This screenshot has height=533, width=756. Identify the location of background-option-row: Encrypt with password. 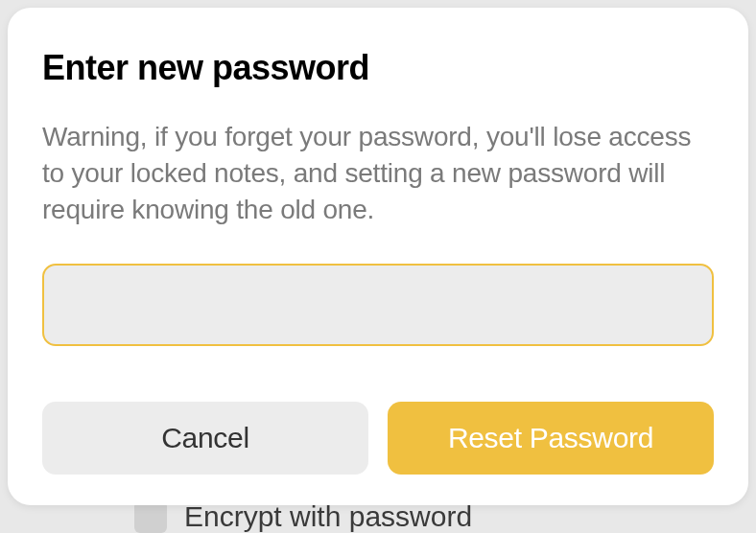
(303, 517).